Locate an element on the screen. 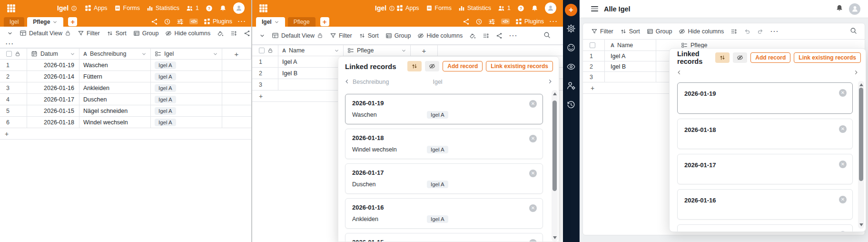 The height and width of the screenshot is (242, 868). column-header-pflege: Pflege is located at coordinates (377, 50).